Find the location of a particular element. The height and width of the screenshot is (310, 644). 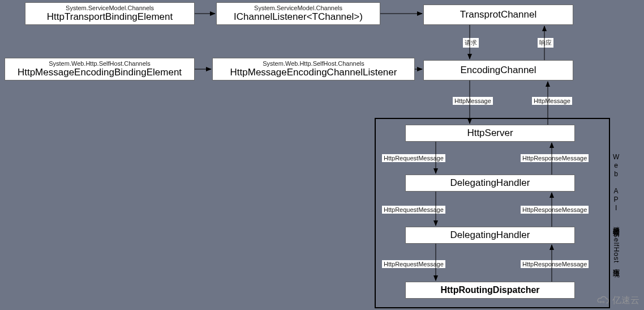

node-title: HttpMessageEncodingBindingElement is located at coordinates (100, 73).